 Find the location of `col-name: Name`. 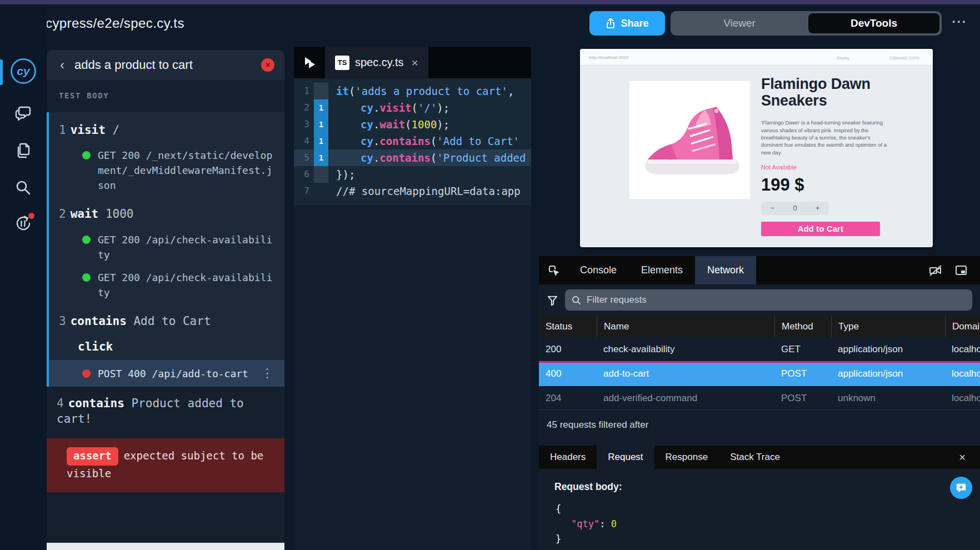

col-name: Name is located at coordinates (686, 327).